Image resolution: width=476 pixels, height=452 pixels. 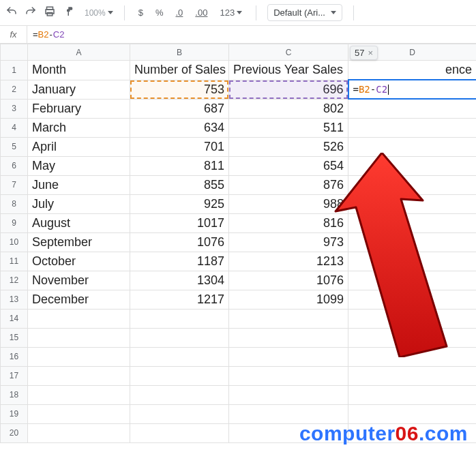 I want to click on row-header: 5, so click(x=14, y=147).